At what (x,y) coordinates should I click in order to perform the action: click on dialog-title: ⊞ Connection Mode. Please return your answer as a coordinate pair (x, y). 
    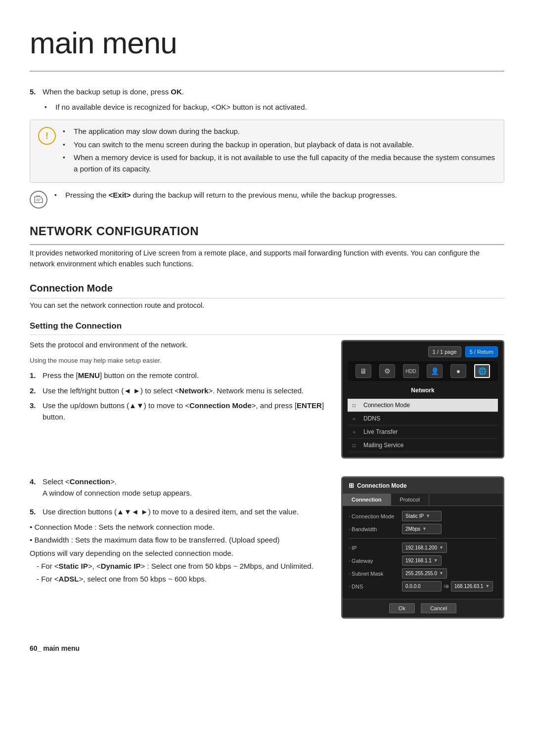
    Looking at the image, I should click on (423, 486).